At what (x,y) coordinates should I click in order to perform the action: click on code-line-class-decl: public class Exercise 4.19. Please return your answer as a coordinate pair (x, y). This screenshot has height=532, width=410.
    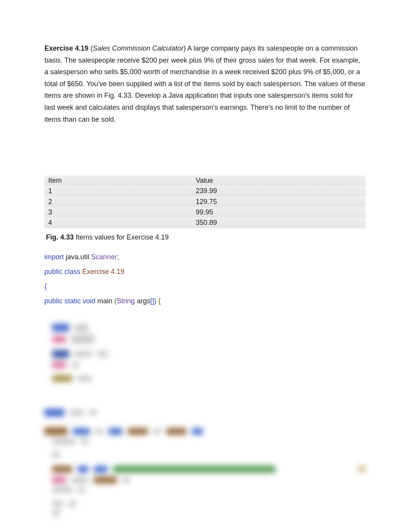
    Looking at the image, I should click on (205, 272).